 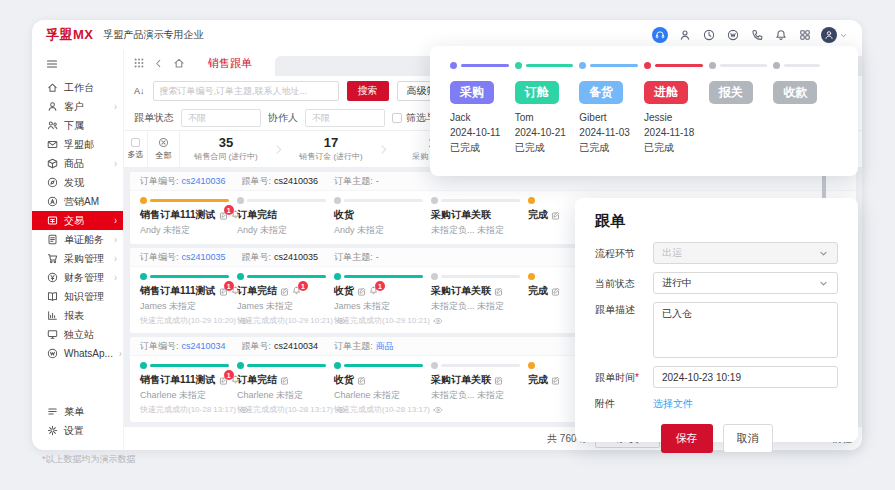 What do you see at coordinates (601, 92) in the screenshot?
I see `workflow-step-badge: 备货` at bounding box center [601, 92].